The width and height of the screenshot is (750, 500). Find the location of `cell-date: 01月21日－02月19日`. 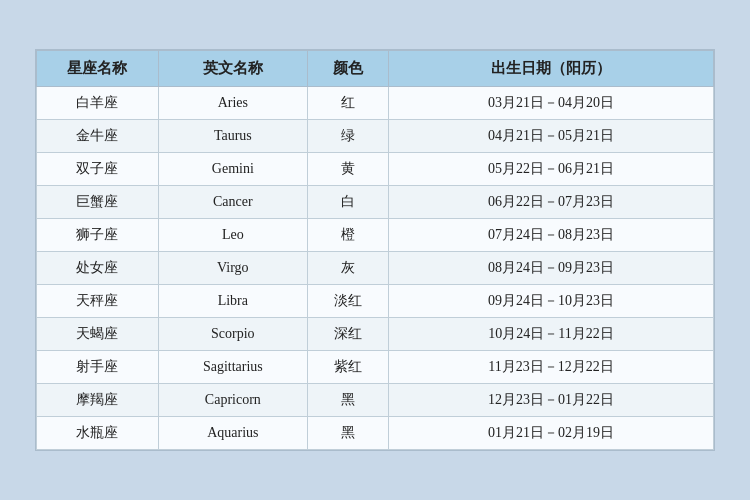

cell-date: 01月21日－02月19日 is located at coordinates (552, 434).